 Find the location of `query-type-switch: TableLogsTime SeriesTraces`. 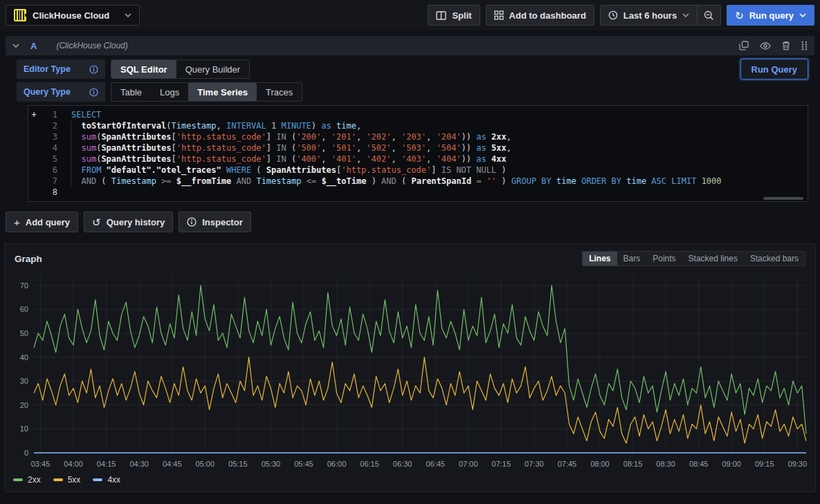

query-type-switch: TableLogsTime SeriesTraces is located at coordinates (206, 92).